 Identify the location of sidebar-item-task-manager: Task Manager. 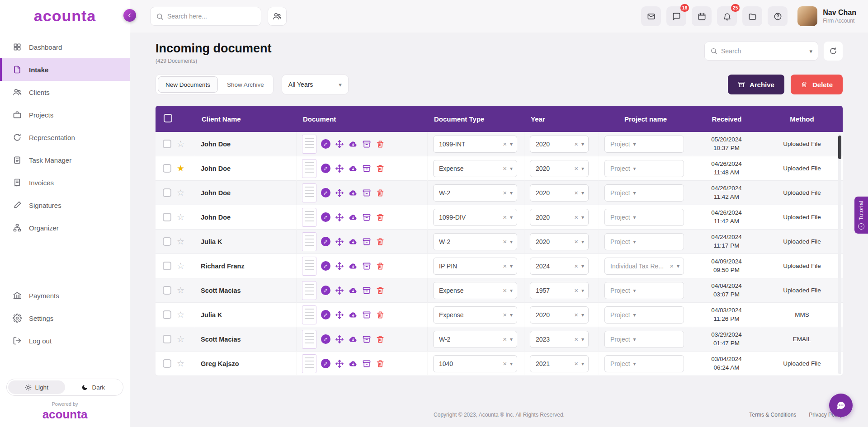
(65, 160).